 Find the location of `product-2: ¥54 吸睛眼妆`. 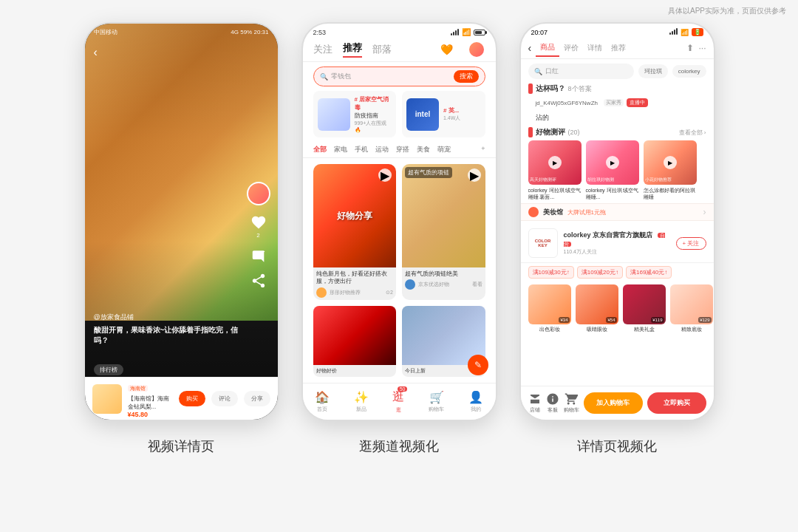

product-2: ¥54 吸睛眼妆 is located at coordinates (597, 309).